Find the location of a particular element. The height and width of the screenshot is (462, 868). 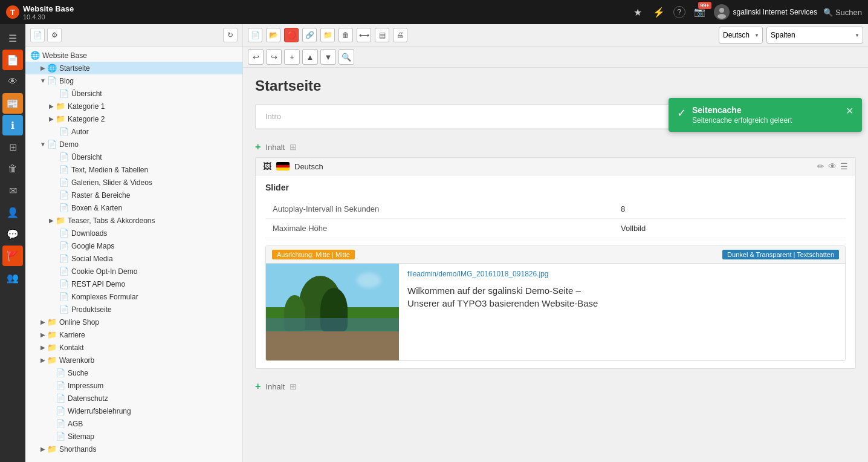

search-button: 🔍 Suchen is located at coordinates (843, 12).